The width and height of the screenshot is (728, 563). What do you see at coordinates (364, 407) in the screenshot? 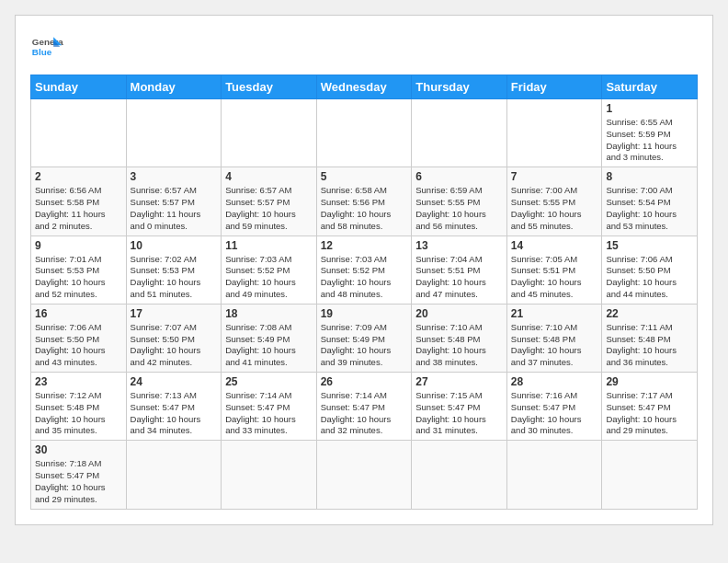
I see `week-row-4: 23Sunrise: 7:12 AM Sunset: 5:48 PM Dayli…` at bounding box center [364, 407].